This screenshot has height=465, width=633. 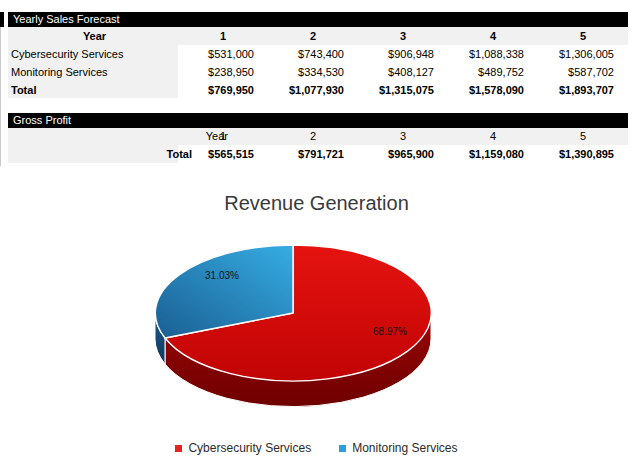 I want to click on pie-label-cybersecurity-pct: 68.97%, so click(x=390, y=332).